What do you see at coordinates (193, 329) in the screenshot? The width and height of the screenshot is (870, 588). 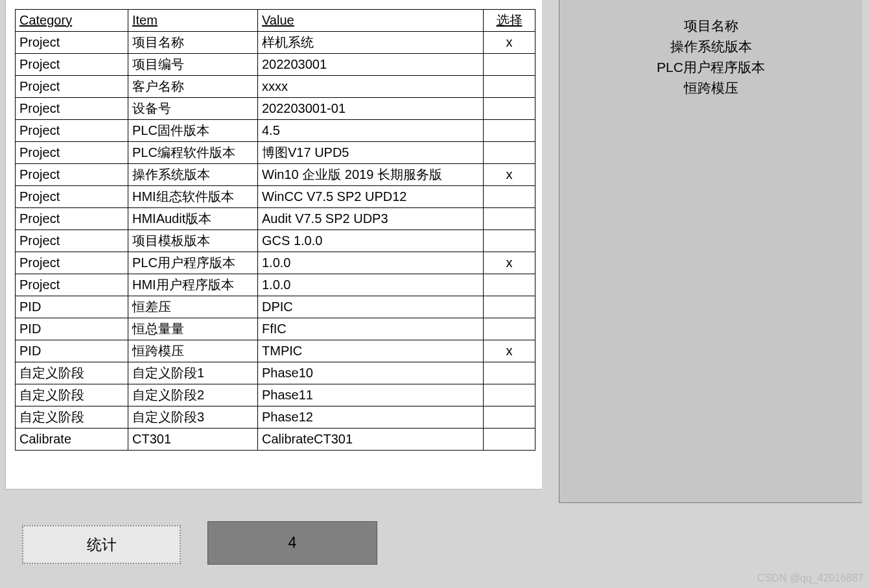 I see `cell-item: 恒总量量` at bounding box center [193, 329].